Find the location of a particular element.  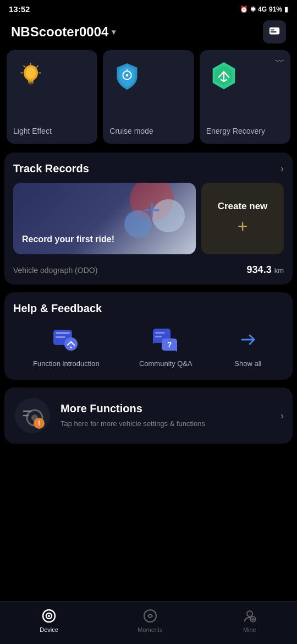

create-new-label: Create new is located at coordinates (243, 206).